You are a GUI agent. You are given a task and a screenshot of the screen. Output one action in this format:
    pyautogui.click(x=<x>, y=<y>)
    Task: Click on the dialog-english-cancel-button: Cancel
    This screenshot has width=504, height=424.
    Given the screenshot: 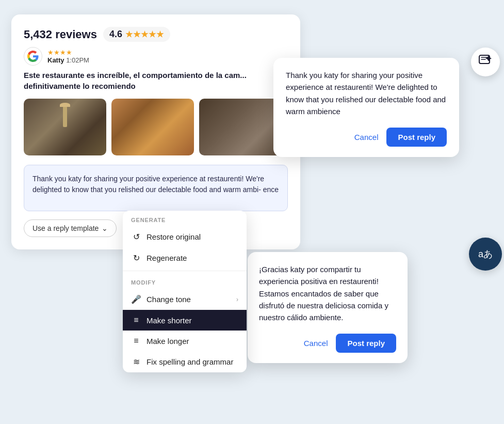 What is the action you would take?
    pyautogui.click(x=366, y=137)
    